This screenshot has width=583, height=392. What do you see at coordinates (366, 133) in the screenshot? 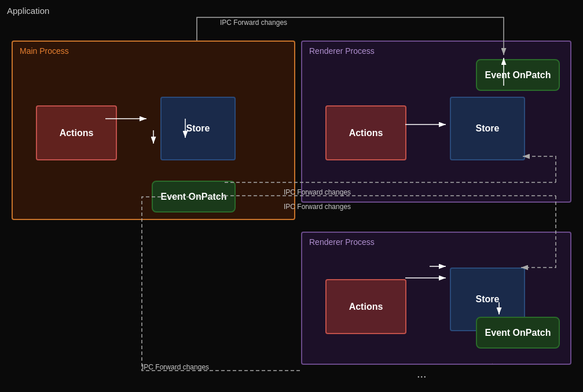
I see `r1-actions-box: Actions` at bounding box center [366, 133].